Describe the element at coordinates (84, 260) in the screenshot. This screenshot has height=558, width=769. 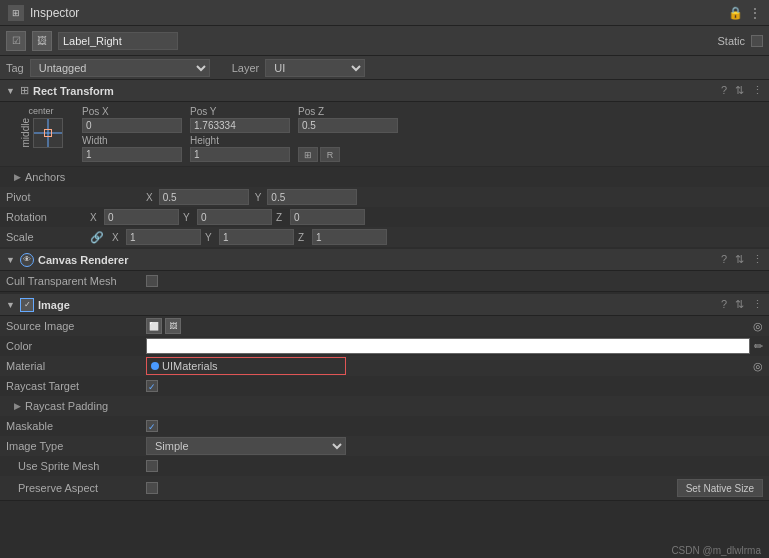
I see `canvas-renderer-title: Canvas Renderer` at that location.